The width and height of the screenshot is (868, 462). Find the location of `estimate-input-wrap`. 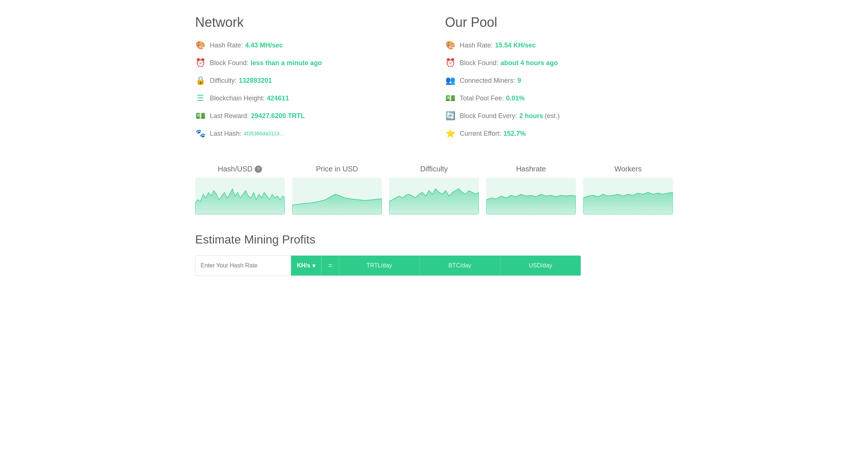

estimate-input-wrap is located at coordinates (243, 266).